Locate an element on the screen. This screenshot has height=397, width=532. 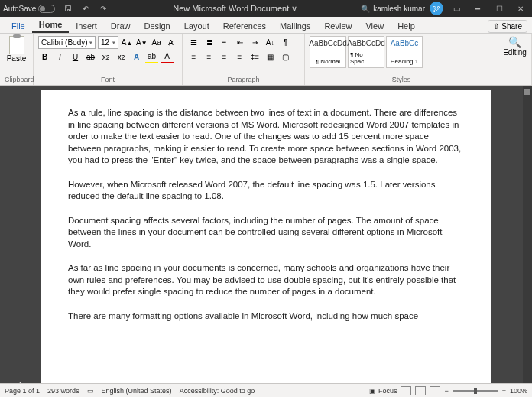
superscript-button: x2 is located at coordinates (121, 57).